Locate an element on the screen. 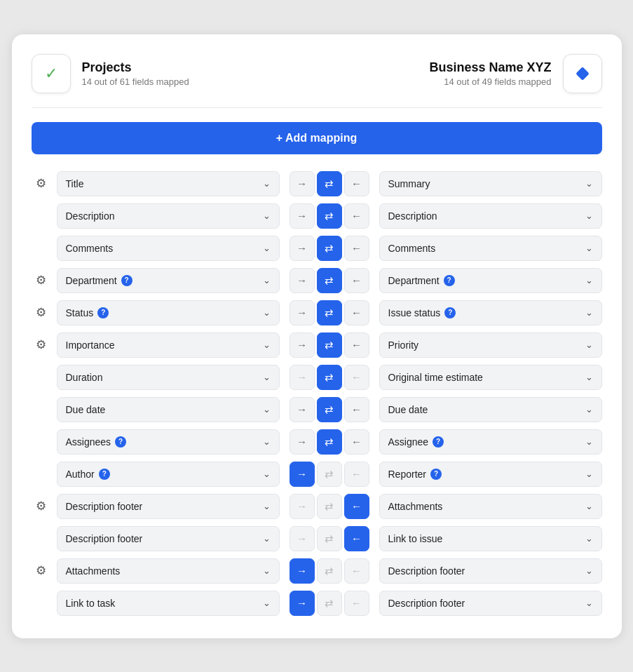 The height and width of the screenshot is (672, 633). table-row: Due date ⌄ → ⇄ ← Due date ⌄ is located at coordinates (317, 410).